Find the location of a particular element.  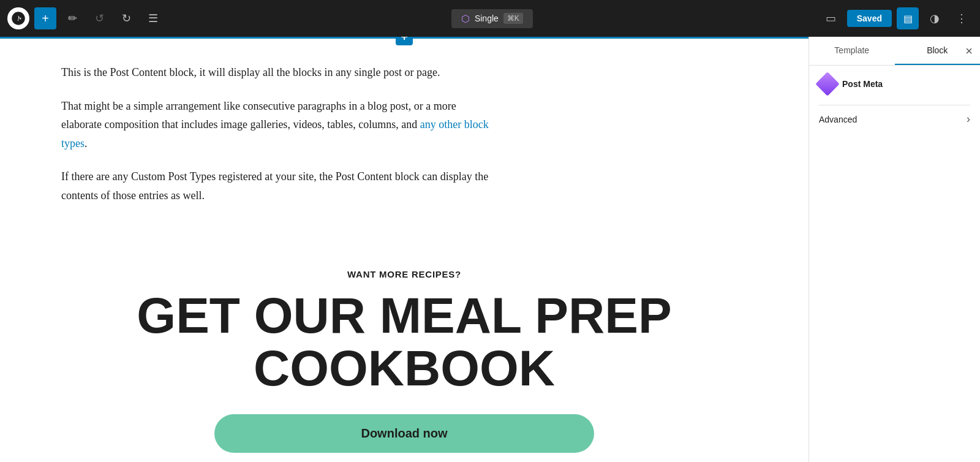

insertion-line: + is located at coordinates (404, 38).